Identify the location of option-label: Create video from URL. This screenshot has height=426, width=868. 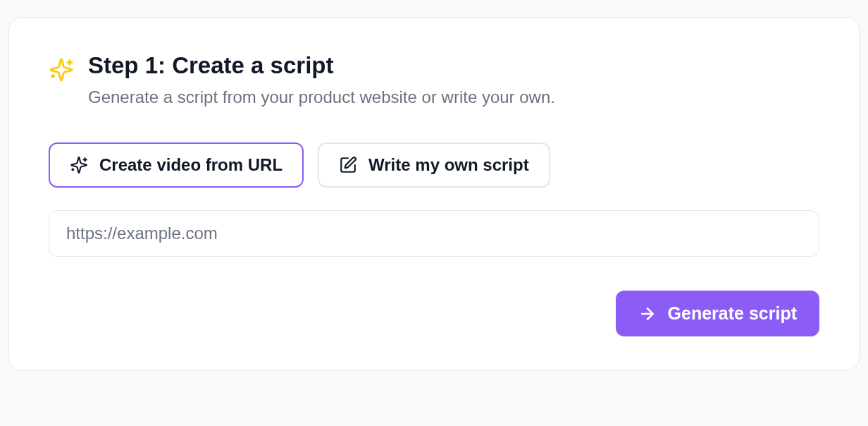
(191, 165).